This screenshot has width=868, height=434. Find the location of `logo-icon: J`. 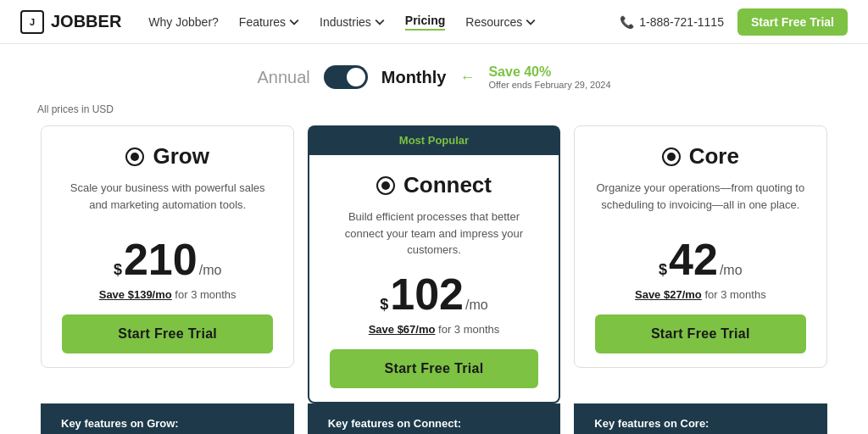

logo-icon: J is located at coordinates (32, 22).